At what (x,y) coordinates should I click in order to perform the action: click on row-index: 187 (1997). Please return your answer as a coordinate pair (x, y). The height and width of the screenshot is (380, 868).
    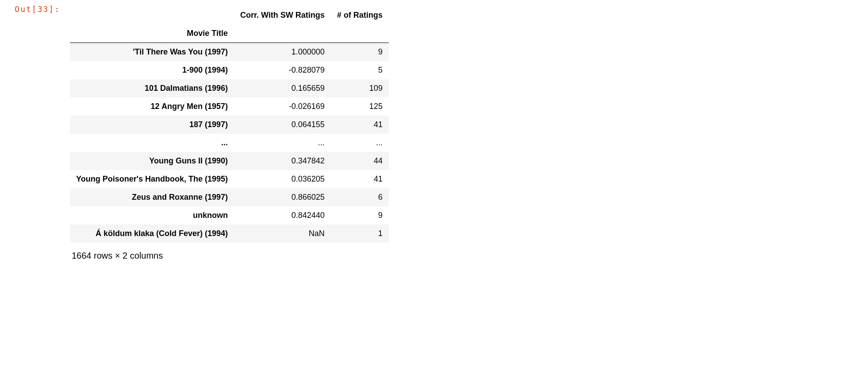
    Looking at the image, I should click on (152, 125).